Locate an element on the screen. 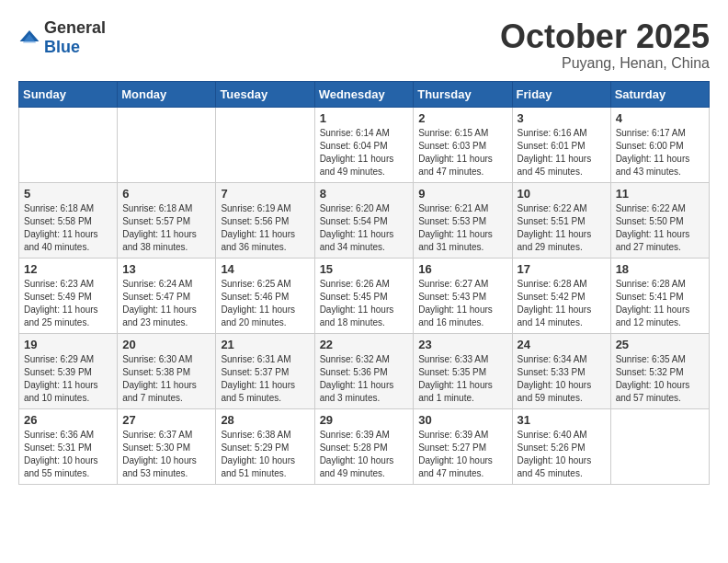 The image size is (728, 563). day-info: Sunrise: 6:32 AM Sunset: 5:36 PM Dayligh… is located at coordinates (364, 379).